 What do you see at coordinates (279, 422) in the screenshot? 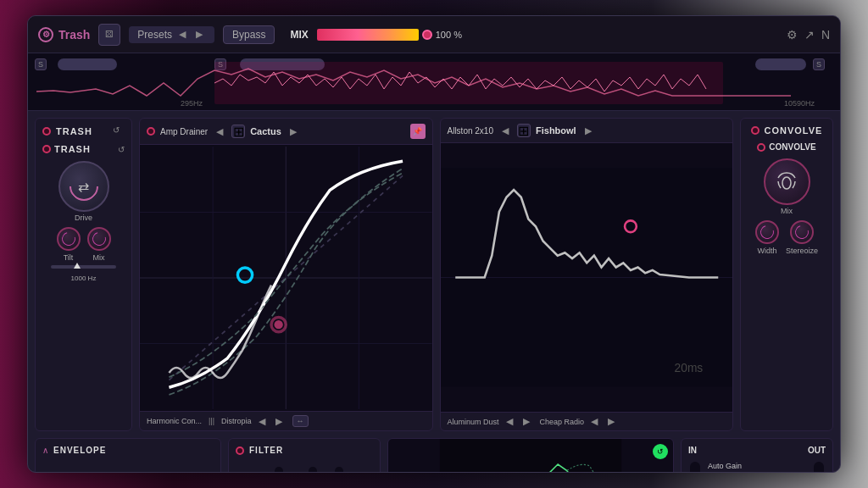
I see `dist-footer-next: ▶` at bounding box center [279, 422].